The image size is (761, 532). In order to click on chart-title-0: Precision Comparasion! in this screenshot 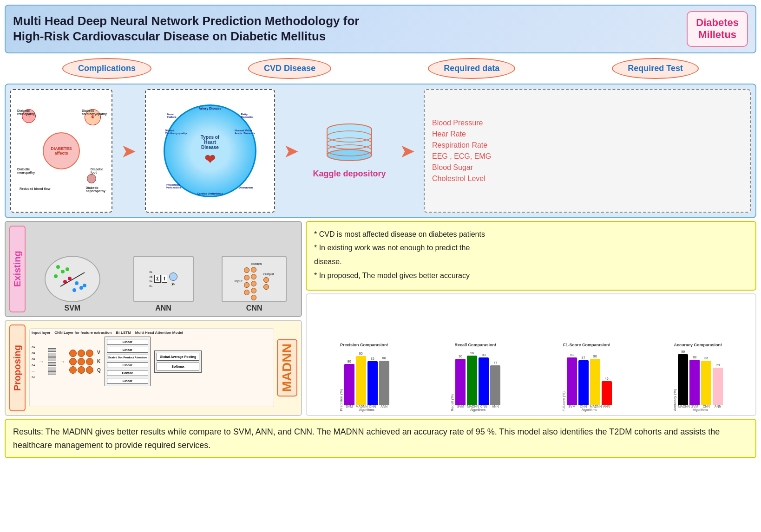, I will do `click(364, 345)`.